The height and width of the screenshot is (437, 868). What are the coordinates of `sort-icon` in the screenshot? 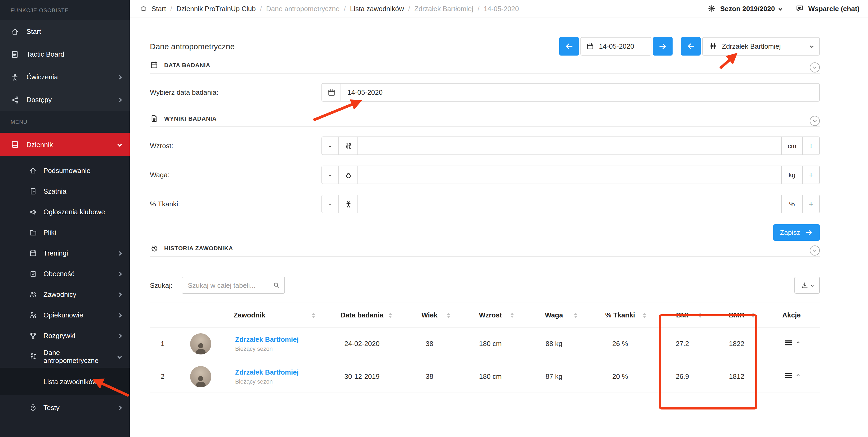 It's located at (700, 315).